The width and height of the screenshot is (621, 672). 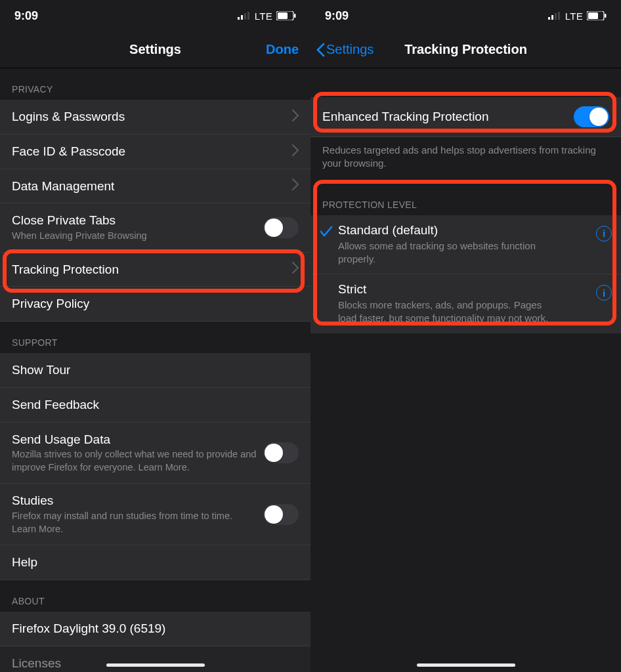 What do you see at coordinates (320, 50) in the screenshot?
I see `chevron-left-icon` at bounding box center [320, 50].